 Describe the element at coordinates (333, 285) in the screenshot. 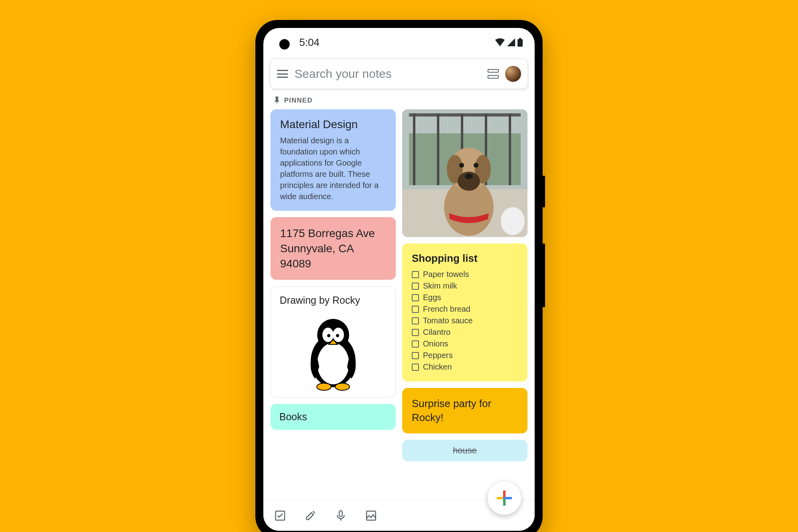

I see `grid-column-left: Material Design Material design is a fou…` at that location.